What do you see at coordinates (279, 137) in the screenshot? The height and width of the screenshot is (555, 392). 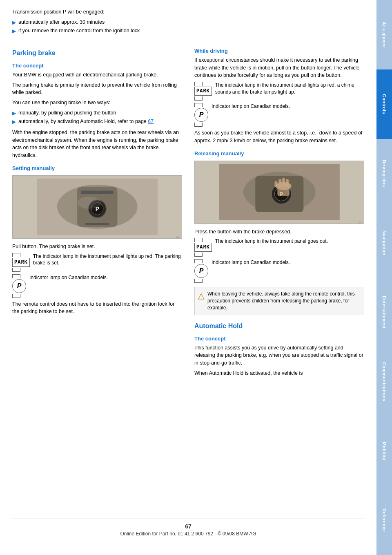 I see `while-driving-para2: As soon as you brake the vehicle almost …` at bounding box center [279, 137].